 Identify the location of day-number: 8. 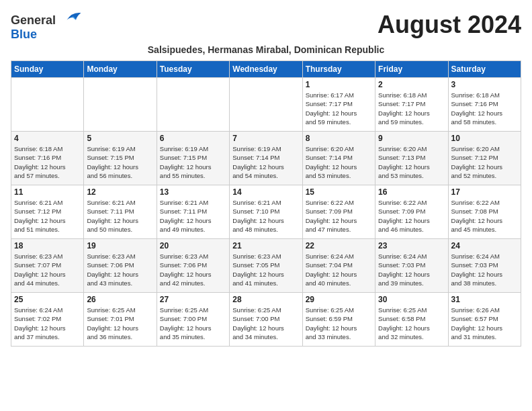
(339, 138).